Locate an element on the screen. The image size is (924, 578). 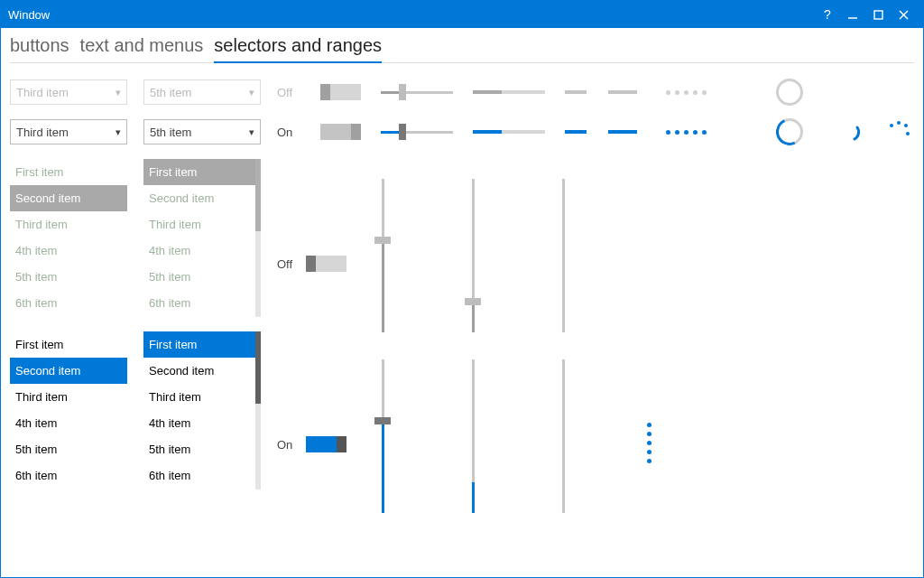
titlebar: Window ? is located at coordinates (462, 14).